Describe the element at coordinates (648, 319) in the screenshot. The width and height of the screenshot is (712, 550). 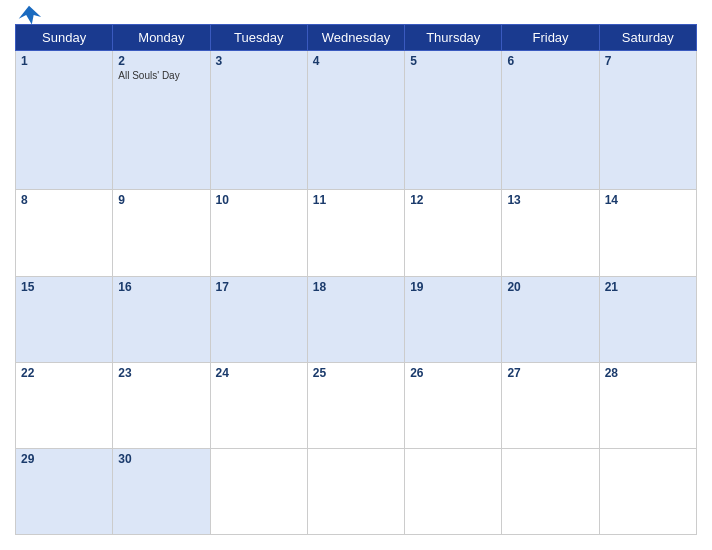
I see `calendar-cell: 21` at that location.